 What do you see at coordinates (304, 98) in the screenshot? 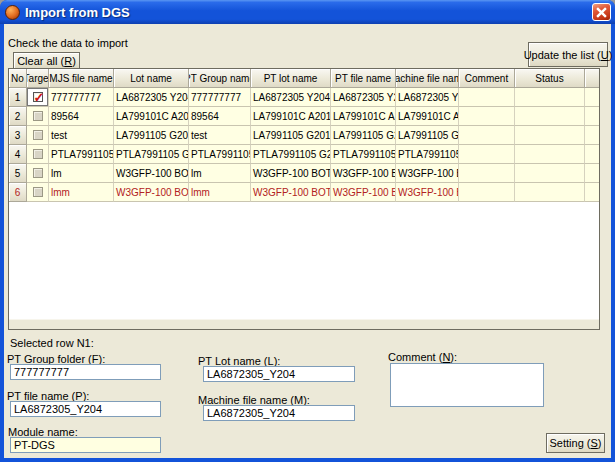
I see `table-row: 1 777777777 LA6872305 Y204 777777777 LA6…` at bounding box center [304, 98].